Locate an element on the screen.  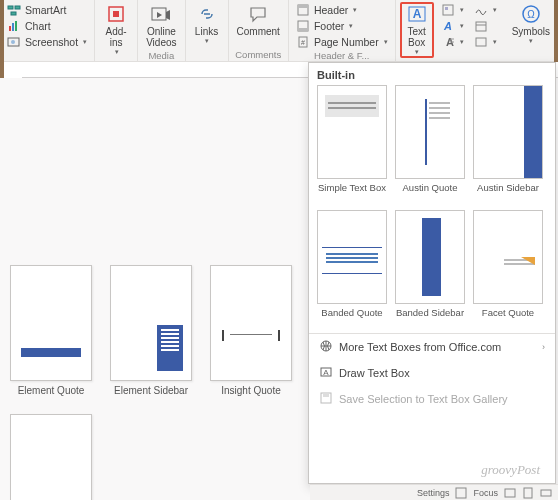
media-group-label: Media is located at coordinates (161, 56).